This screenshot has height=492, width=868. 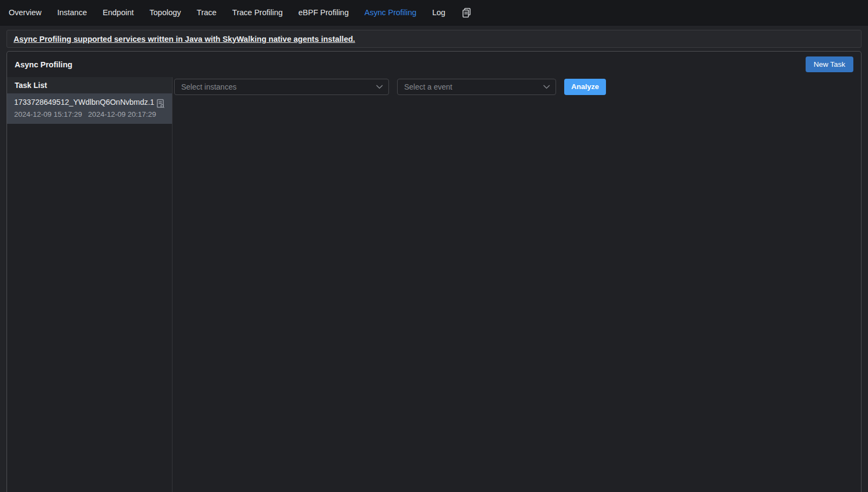 I want to click on instances-select-placeholder: Select instances, so click(x=209, y=87).